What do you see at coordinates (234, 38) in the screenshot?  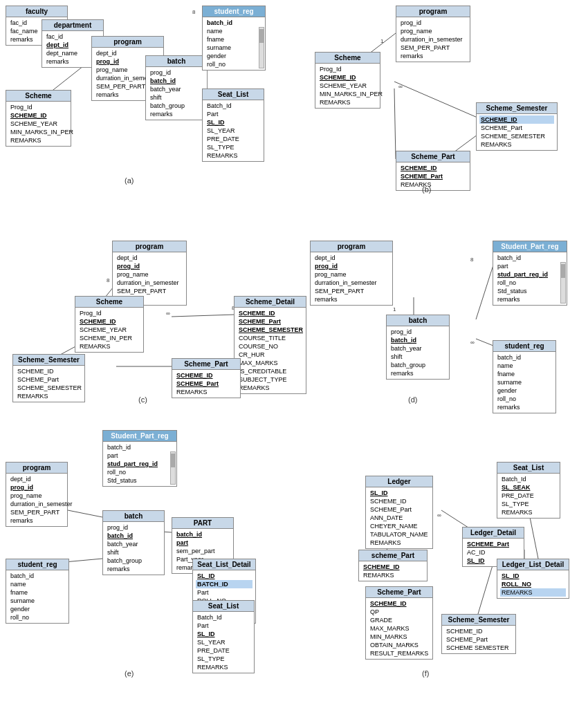 I see `table-student-reg-a: student_reg batch_id name fname surname …` at bounding box center [234, 38].